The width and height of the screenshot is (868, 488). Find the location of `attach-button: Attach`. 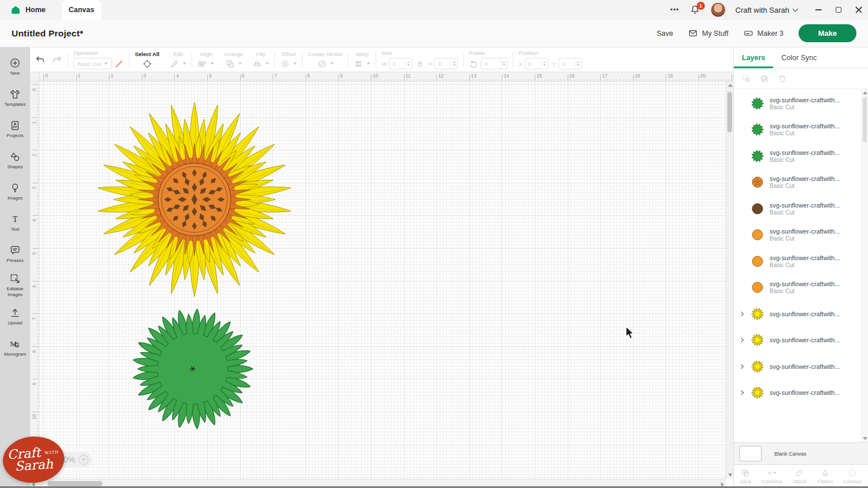

attach-button: Attach is located at coordinates (800, 476).